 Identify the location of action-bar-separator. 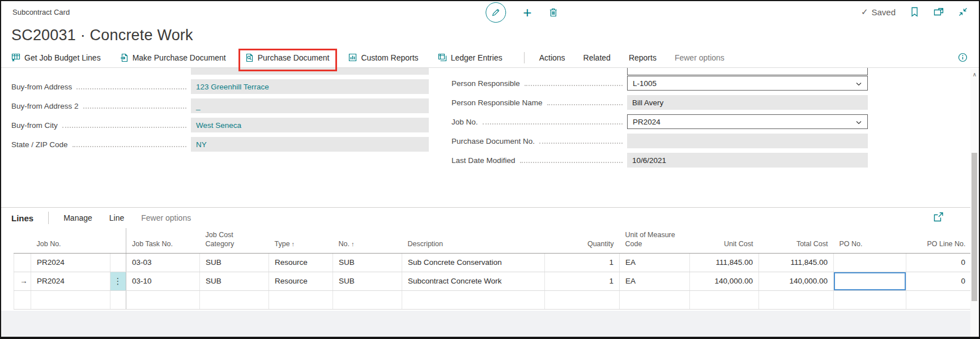
(525, 58).